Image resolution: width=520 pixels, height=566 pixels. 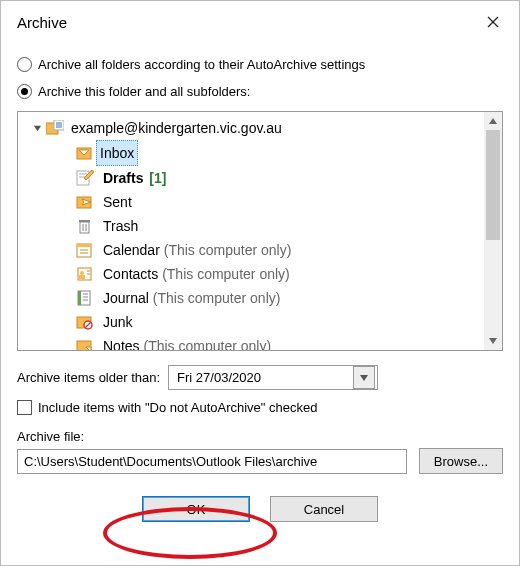 I want to click on ok-button: OK, so click(x=196, y=509).